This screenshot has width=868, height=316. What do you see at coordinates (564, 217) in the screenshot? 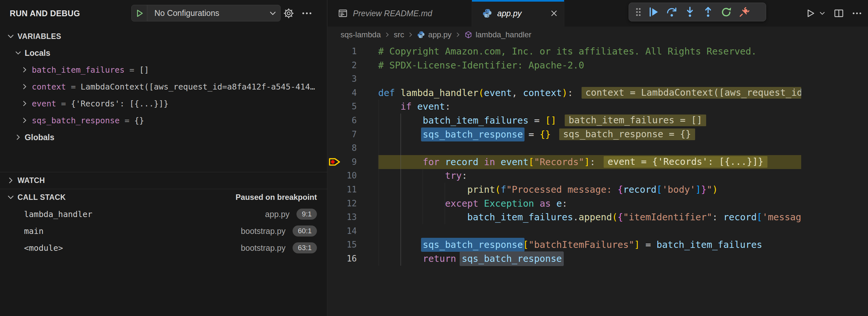
I see `code-line-13: 13 batch_item_failures.append({"itemIden…` at bounding box center [564, 217].